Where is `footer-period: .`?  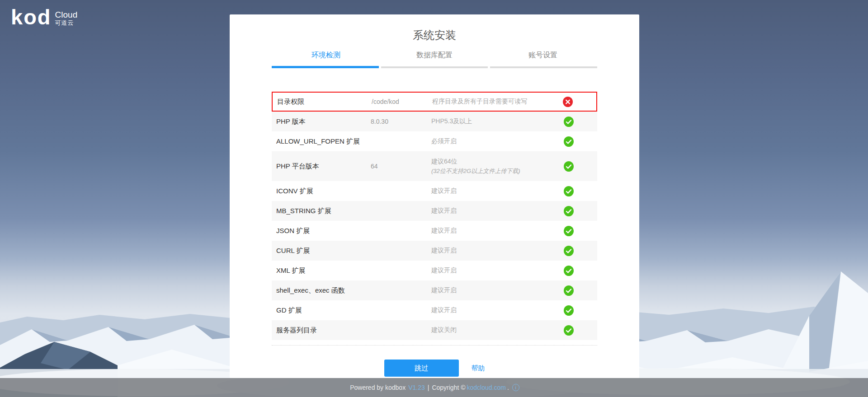 footer-period: . is located at coordinates (508, 388).